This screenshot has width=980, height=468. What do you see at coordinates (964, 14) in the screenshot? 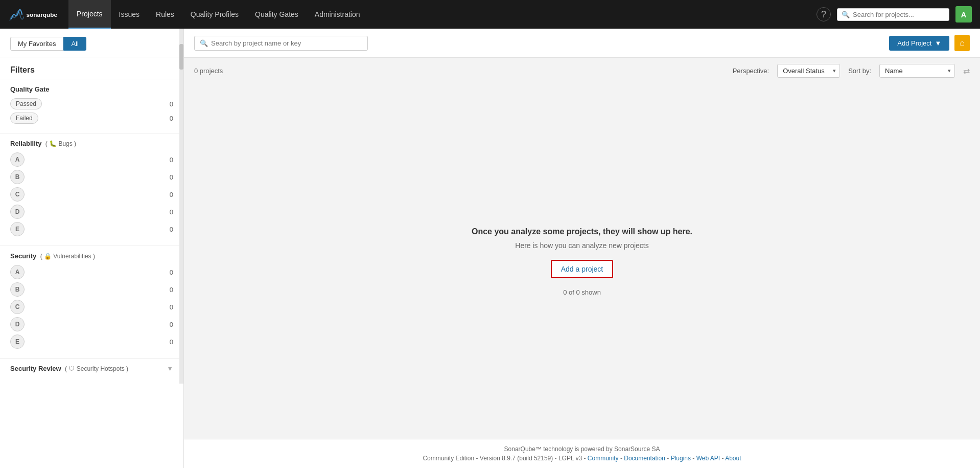
I see `user-avatar: A` at bounding box center [964, 14].